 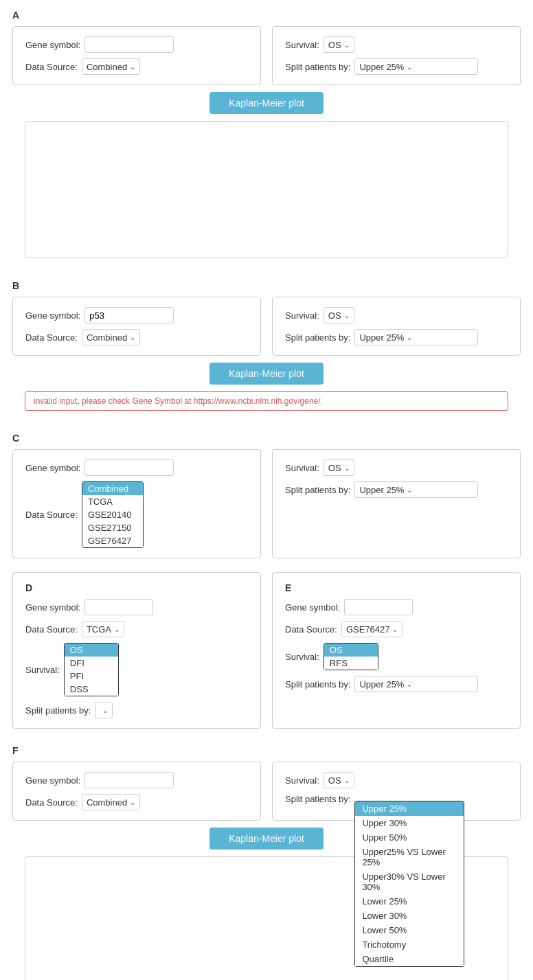 What do you see at coordinates (396, 326) in the screenshot?
I see `section-b-right-box: Survival: OS ⌄ Split patients by: Upper …` at bounding box center [396, 326].